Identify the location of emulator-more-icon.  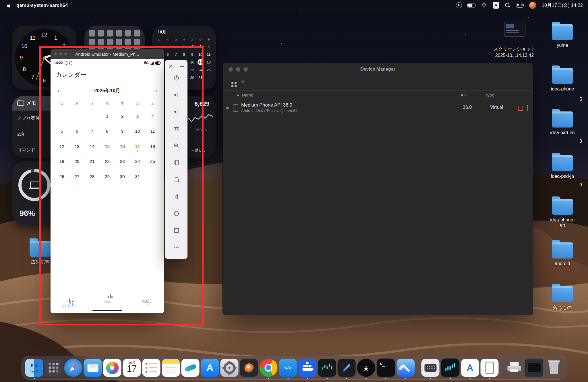
(176, 247).